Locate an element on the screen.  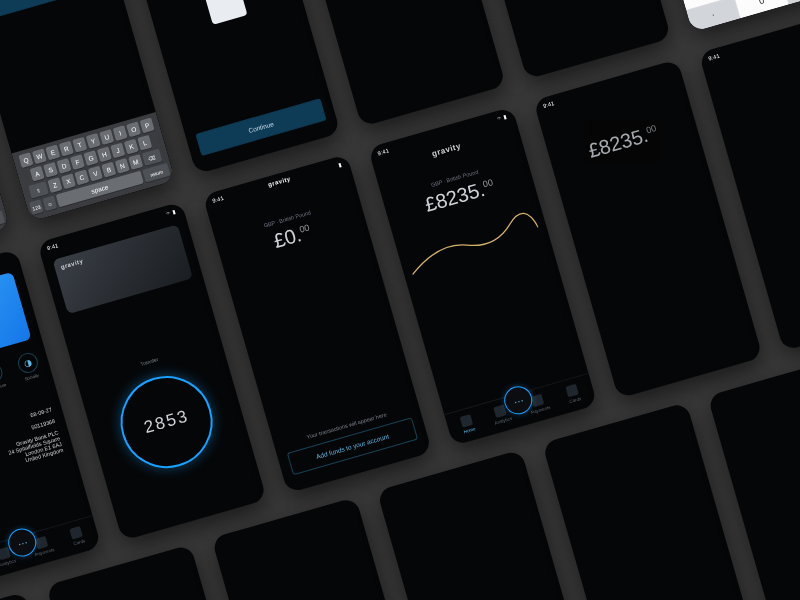
key-x: X is located at coordinates (68, 181).